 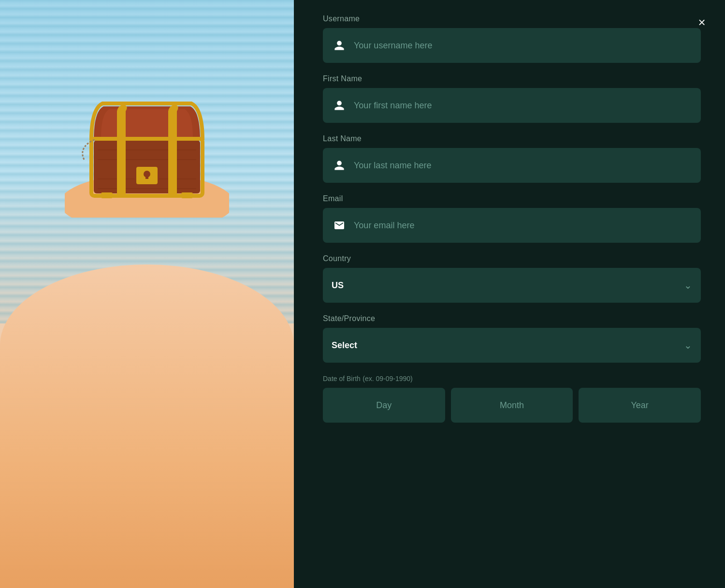 What do you see at coordinates (523, 105) in the screenshot?
I see `first-name-input` at bounding box center [523, 105].